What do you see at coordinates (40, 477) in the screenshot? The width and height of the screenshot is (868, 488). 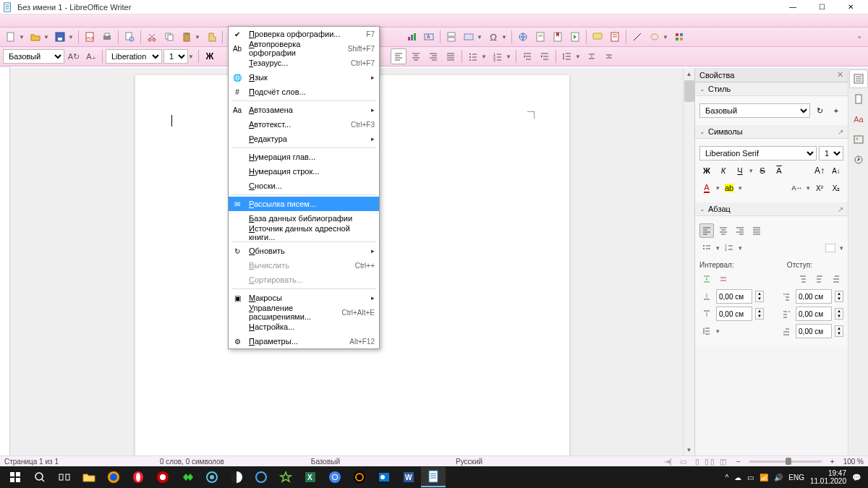 I see `search-icon` at bounding box center [40, 477].